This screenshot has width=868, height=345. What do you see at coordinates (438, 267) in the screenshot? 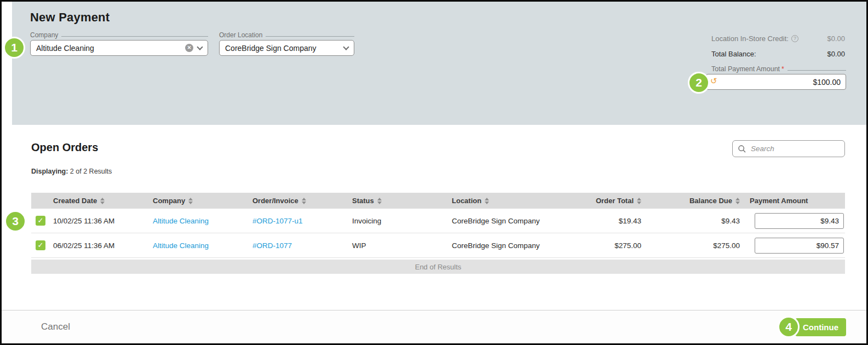
I see `end-of-results: End of Results` at bounding box center [438, 267].